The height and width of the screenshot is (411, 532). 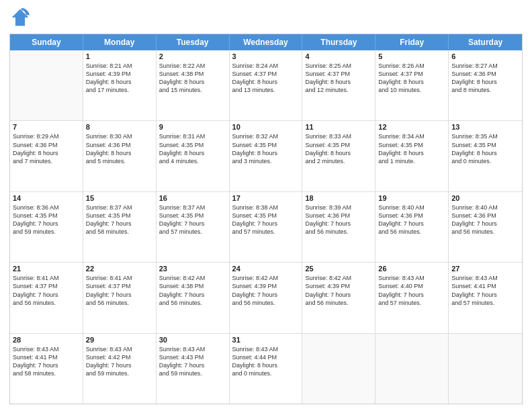 I want to click on day-number: 10, so click(x=266, y=127).